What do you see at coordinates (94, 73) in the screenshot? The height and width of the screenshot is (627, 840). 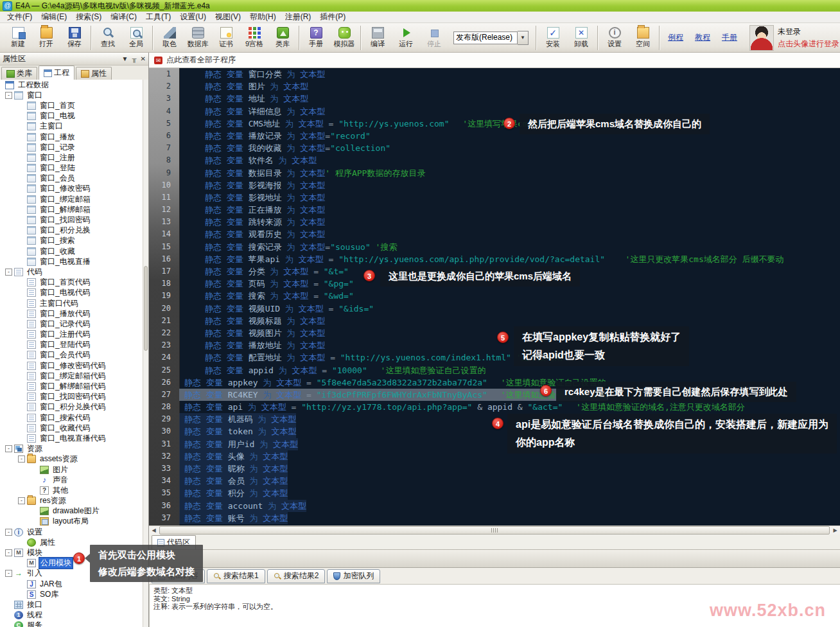 I see `panel-tab-属性: 属性` at bounding box center [94, 73].